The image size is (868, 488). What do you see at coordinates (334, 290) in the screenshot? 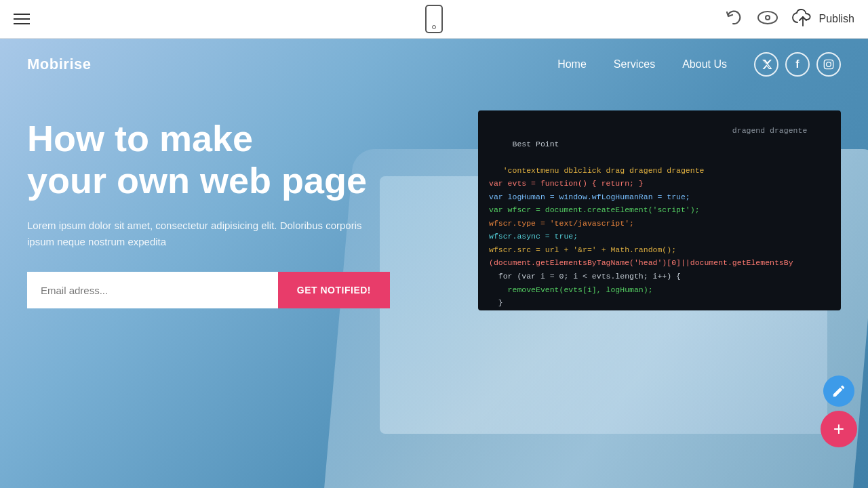
I see `notify-button: GET NOTIFIED!` at bounding box center [334, 290].